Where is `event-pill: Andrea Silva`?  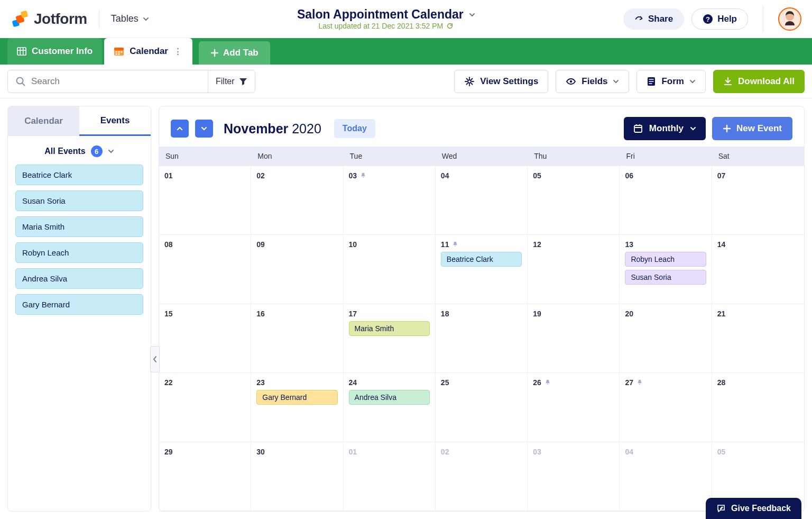 event-pill: Andrea Silva is located at coordinates (79, 278).